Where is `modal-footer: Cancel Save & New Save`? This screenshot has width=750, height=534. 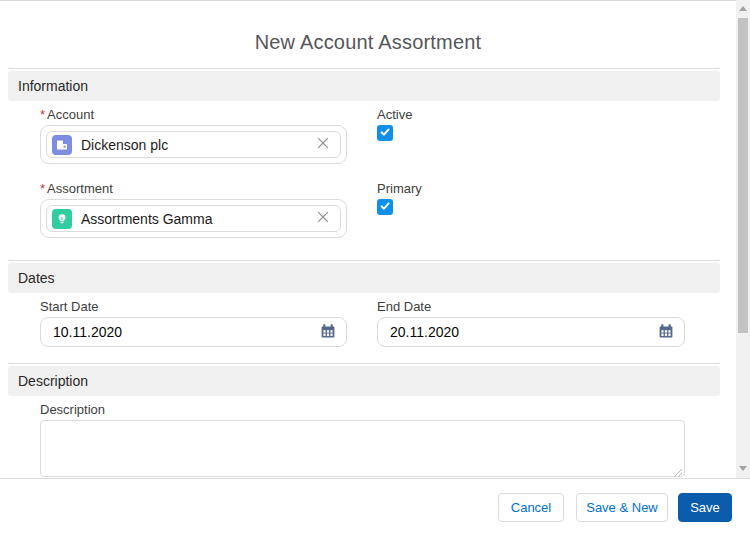 modal-footer: Cancel Save & New Save is located at coordinates (375, 506).